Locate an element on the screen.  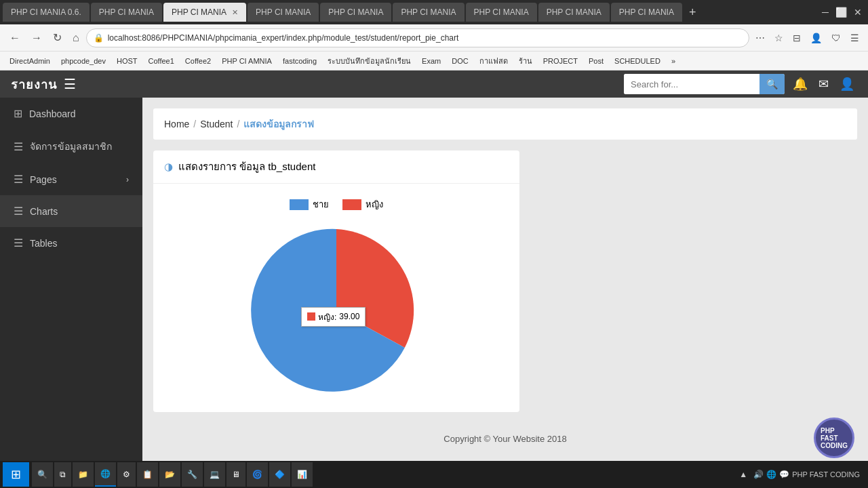
breadcrumb-home: Home is located at coordinates (176, 124).